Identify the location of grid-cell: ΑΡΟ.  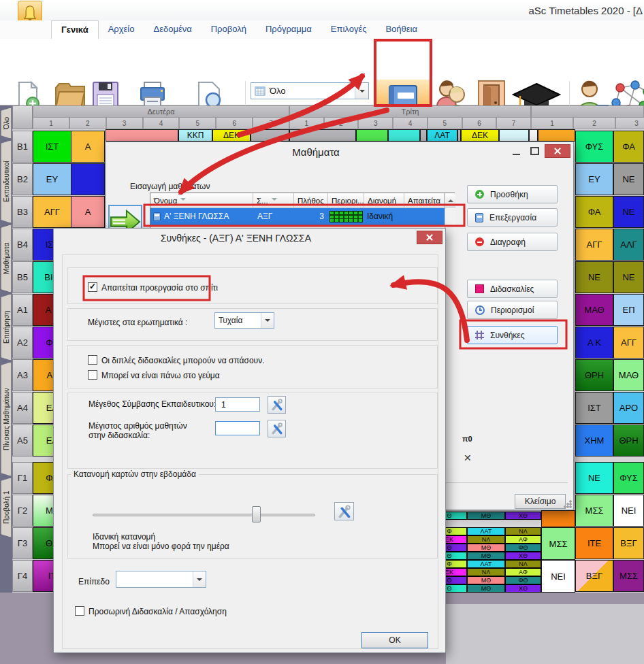
(629, 408).